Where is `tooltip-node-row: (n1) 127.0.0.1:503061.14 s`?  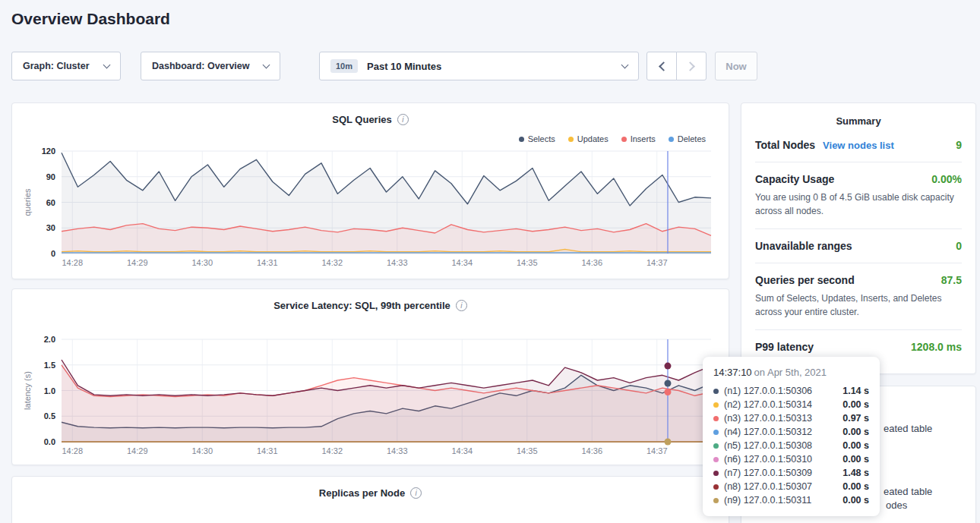
tooltip-node-row: (n1) 127.0.0.1:503061.14 s is located at coordinates (792, 391).